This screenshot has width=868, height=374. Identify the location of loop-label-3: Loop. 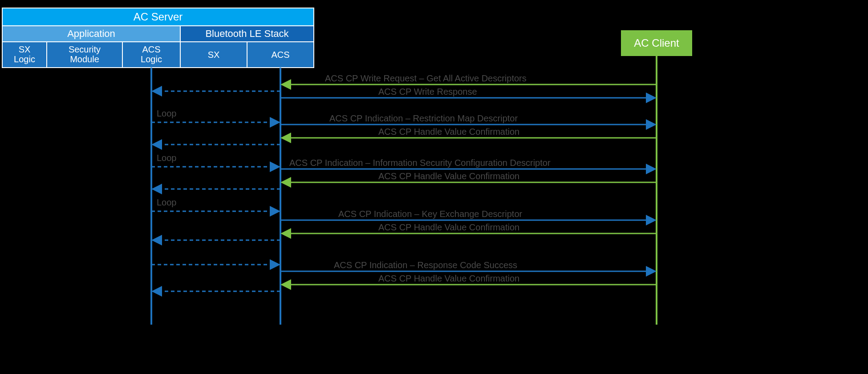
(166, 202).